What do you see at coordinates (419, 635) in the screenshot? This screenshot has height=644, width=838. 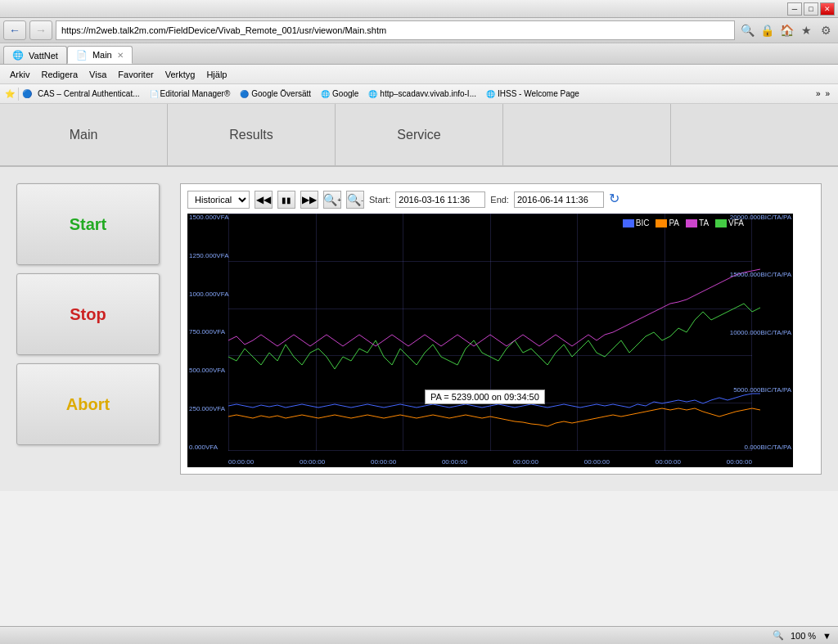 I see `status-bar: 🔍 100 % ▼` at bounding box center [419, 635].